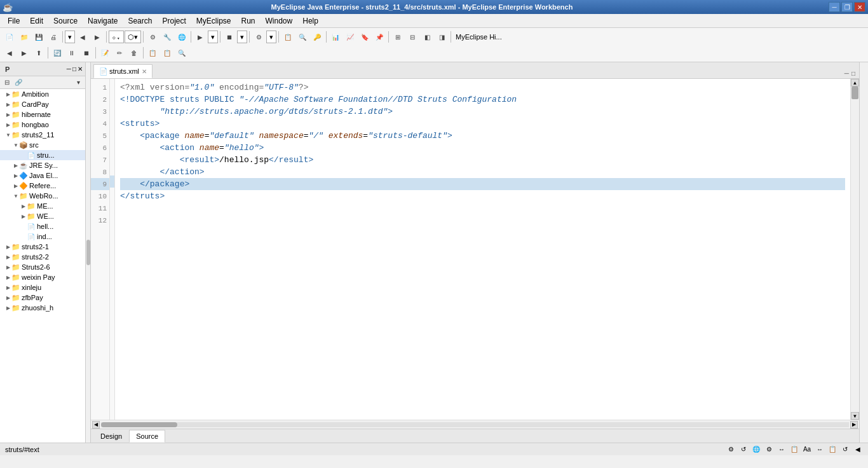 This screenshot has height=468, width=868. I want to click on tb-btn-5: 🔧, so click(167, 37).